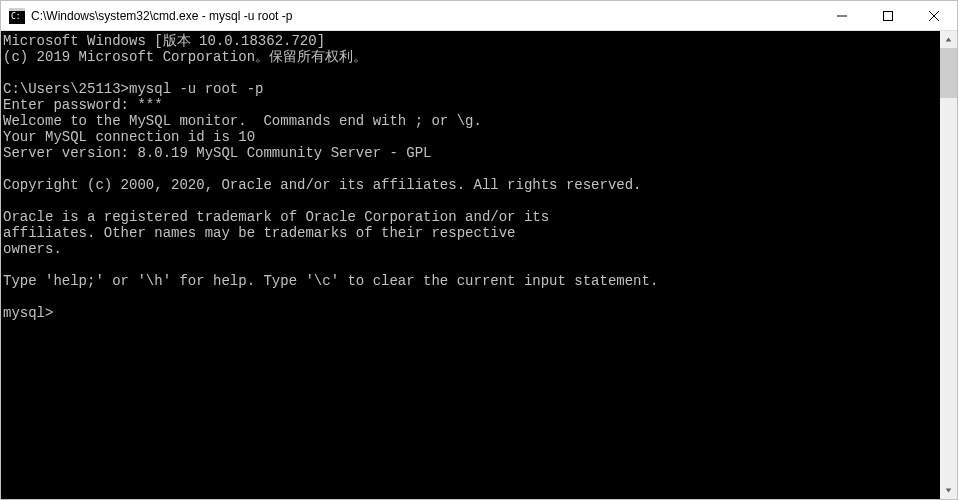  Describe the element at coordinates (948, 265) in the screenshot. I see `vertical-scrollbar` at that location.